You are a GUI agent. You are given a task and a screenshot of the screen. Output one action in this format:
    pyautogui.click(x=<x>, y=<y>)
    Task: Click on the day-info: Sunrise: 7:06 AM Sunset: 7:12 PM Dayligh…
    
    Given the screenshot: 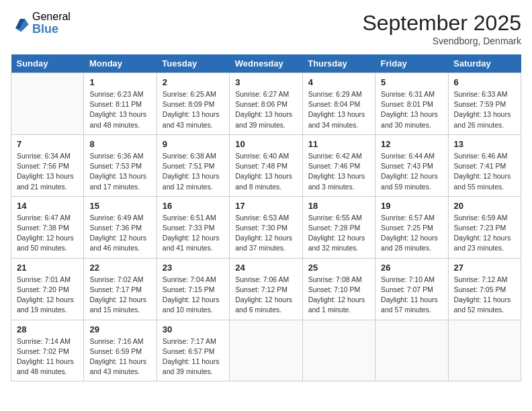 What is the action you would take?
    pyautogui.click(x=266, y=295)
    